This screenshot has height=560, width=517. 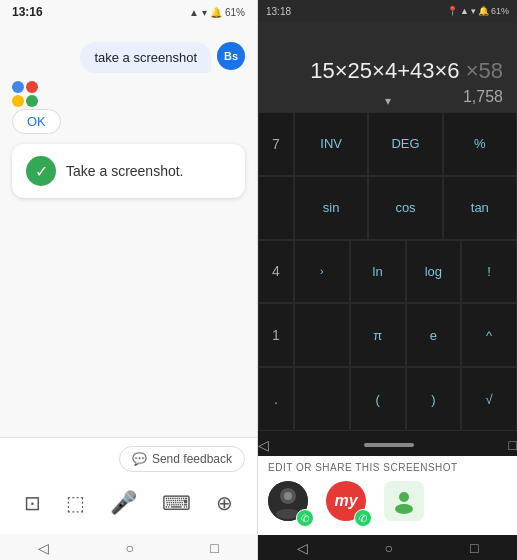 I want to click on right-status-bar: 13:18 📍 ▲ ▾ 🔔 61%, so click(x=388, y=11).